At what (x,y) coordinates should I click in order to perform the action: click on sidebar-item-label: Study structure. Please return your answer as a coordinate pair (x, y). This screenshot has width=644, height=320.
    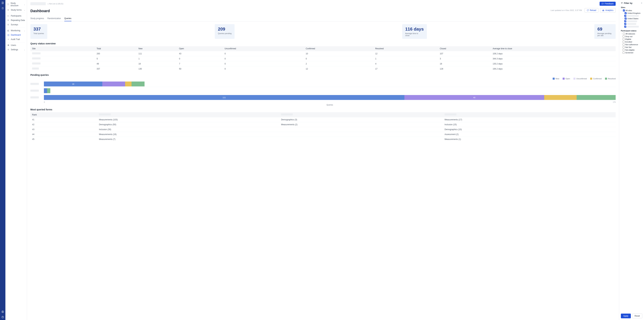
    Looking at the image, I should click on (16, 4).